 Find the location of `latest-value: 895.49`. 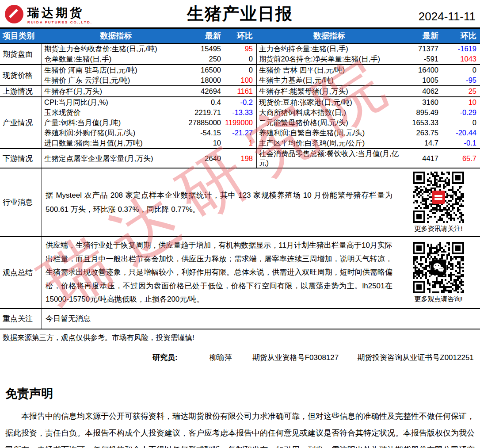

latest-value: 895.49 is located at coordinates (422, 112).